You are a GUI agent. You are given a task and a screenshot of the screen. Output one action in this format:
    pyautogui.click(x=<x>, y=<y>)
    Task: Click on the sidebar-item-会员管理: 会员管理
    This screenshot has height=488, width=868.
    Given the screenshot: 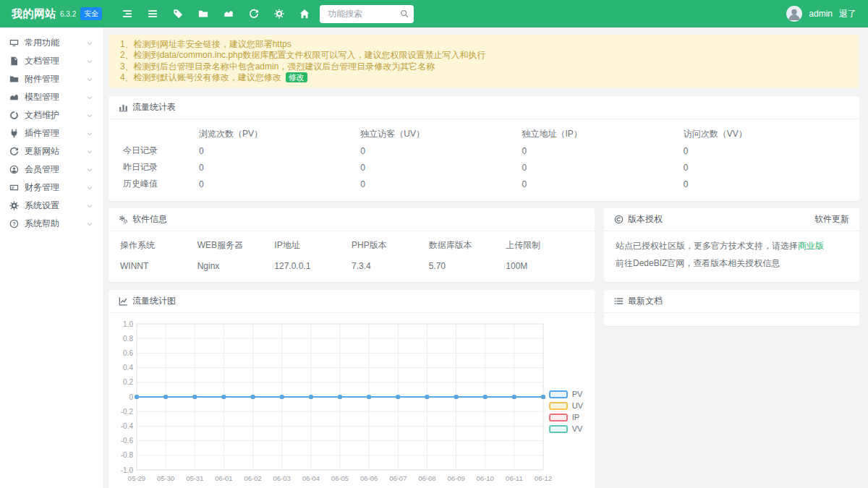 What is the action you would take?
    pyautogui.click(x=51, y=169)
    